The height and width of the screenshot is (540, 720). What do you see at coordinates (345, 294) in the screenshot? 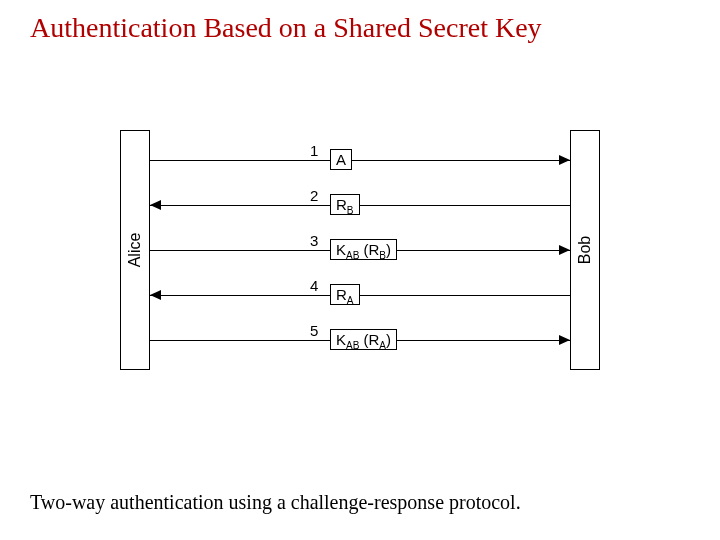
I see `message-label: RA` at bounding box center [345, 294].